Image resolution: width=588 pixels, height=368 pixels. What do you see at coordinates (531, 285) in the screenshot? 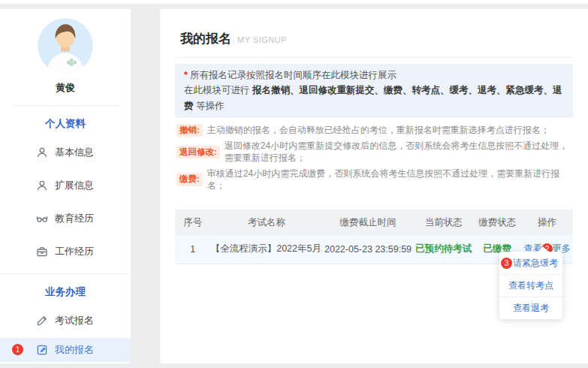
I see `menu-item-label: 查看转考点` at bounding box center [531, 285].